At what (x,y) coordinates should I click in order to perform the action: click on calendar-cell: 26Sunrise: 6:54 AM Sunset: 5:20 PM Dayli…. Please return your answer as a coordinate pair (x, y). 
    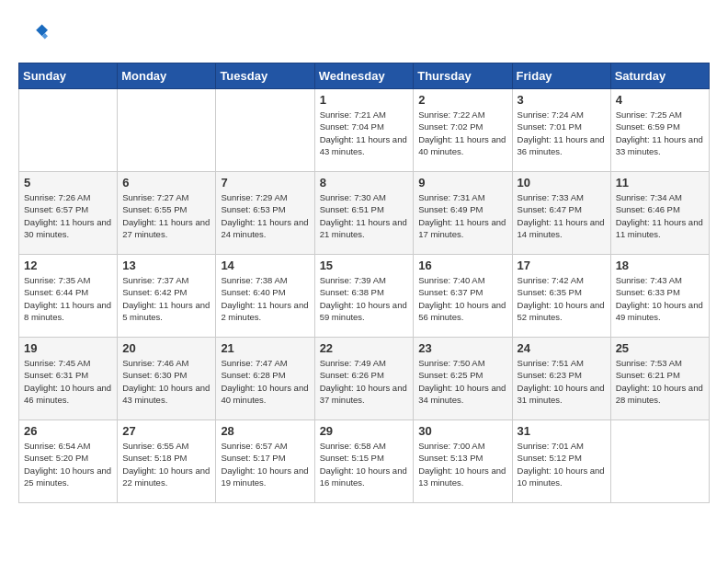
    Looking at the image, I should click on (68, 462).